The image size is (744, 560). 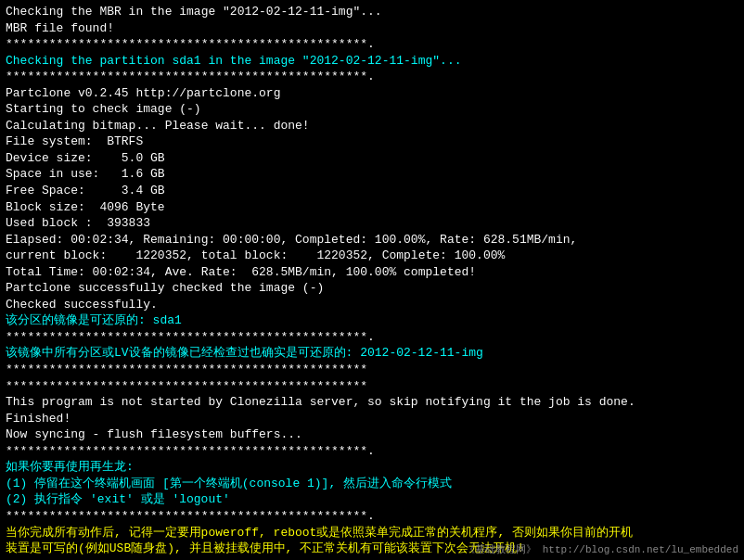 I want to click on terminal-line: Checked successfully., so click(x=372, y=305).